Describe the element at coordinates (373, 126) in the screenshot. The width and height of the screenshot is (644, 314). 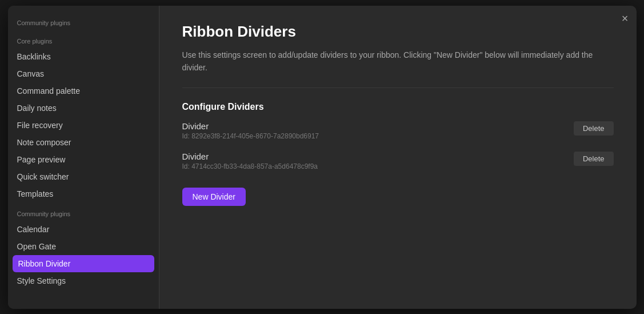
I see `divider-name-0: Divider` at that location.